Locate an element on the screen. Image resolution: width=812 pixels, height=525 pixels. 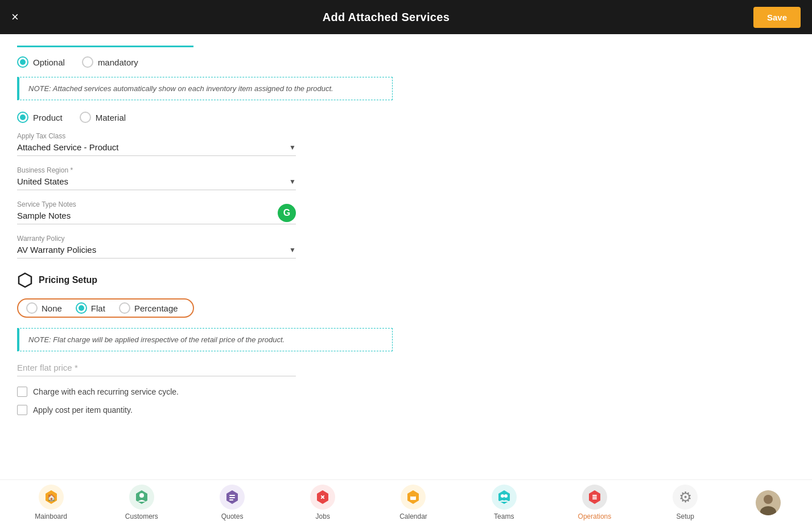
jobs-icon is located at coordinates (323, 497).